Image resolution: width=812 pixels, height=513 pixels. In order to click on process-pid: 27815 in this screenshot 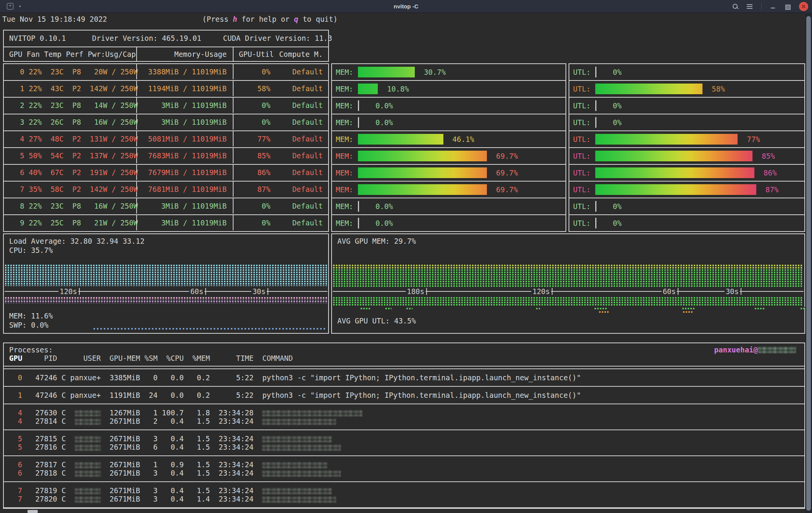, I will do `click(40, 439)`.